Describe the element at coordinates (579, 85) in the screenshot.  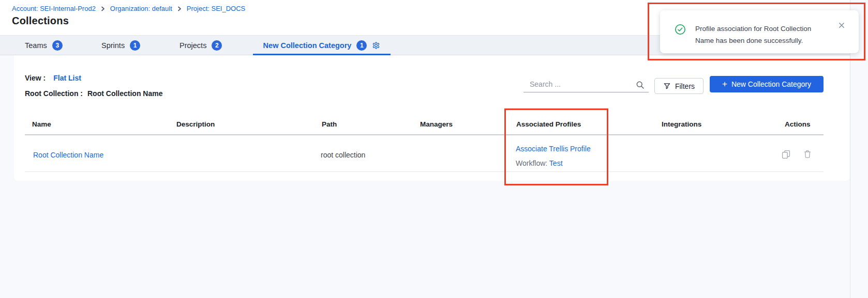
I see `search-input` at that location.